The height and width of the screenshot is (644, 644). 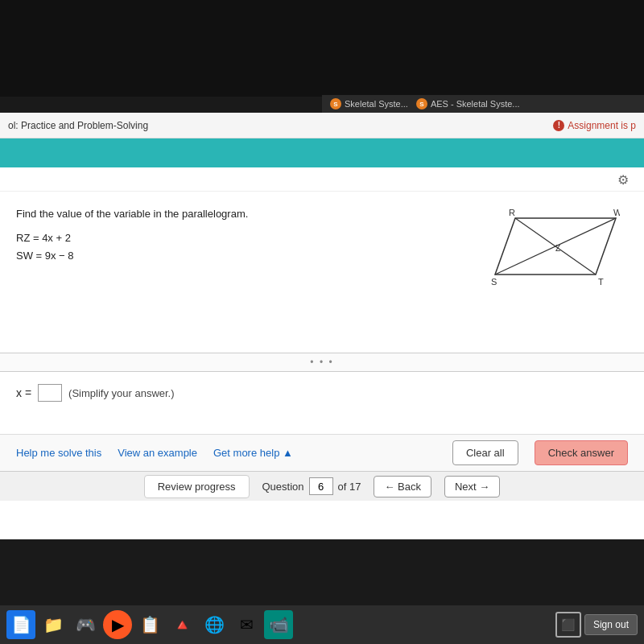 I want to click on question-indicator: Question of 17, so click(x=312, y=486).